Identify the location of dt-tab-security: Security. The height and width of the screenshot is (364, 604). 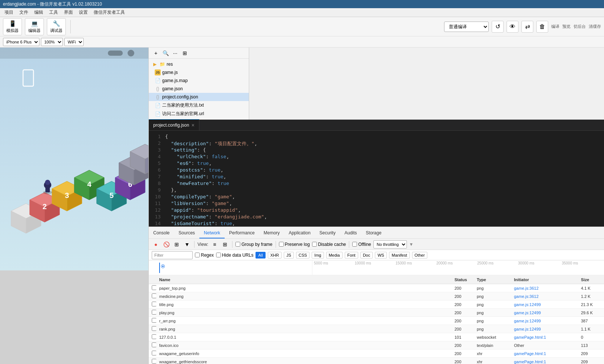
(327, 233).